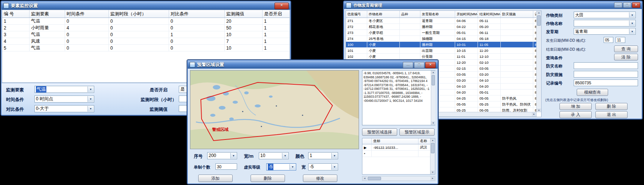  I want to click on table-row: 27425号基地抽穗期04-1505-188500733, so click(441, 39).